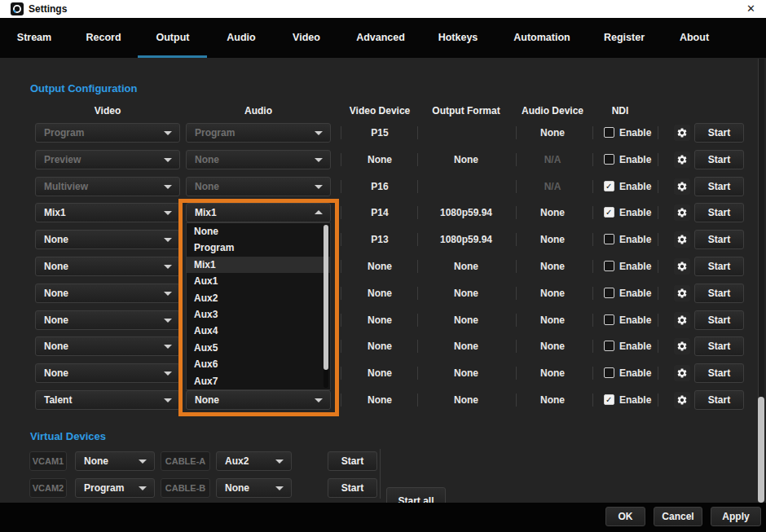  What do you see at coordinates (254, 461) in the screenshot?
I see `virtual-audio-dropdown: Aux2` at bounding box center [254, 461].